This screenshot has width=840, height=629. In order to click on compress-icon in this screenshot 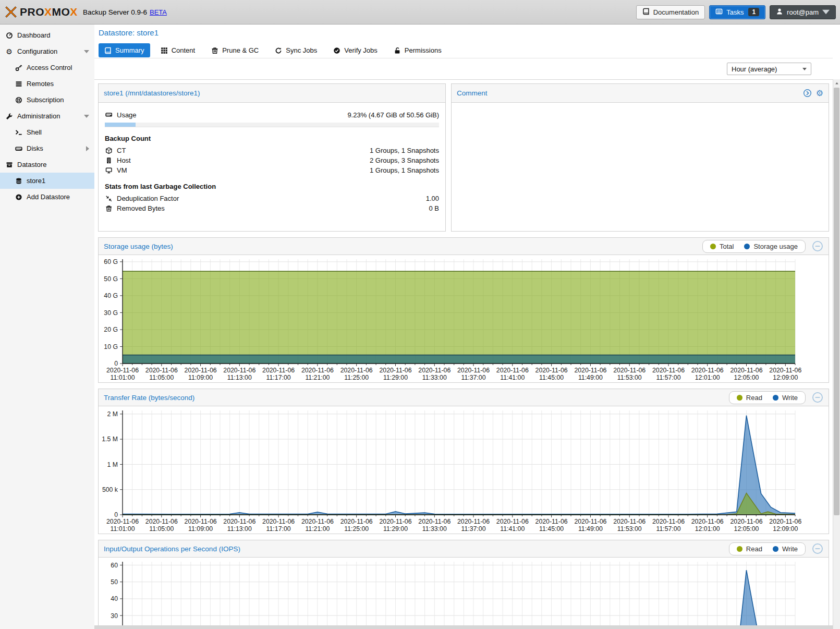, I will do `click(108, 198)`.